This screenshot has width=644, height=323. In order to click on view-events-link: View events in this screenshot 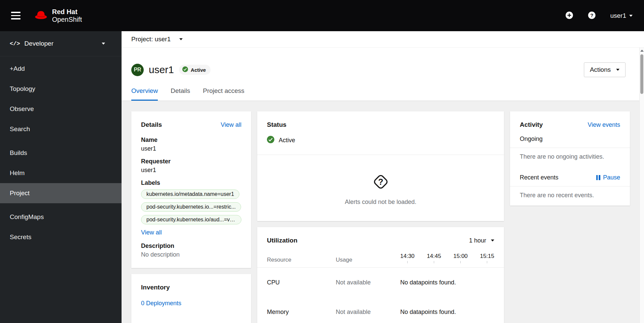, I will do `click(604, 125)`.